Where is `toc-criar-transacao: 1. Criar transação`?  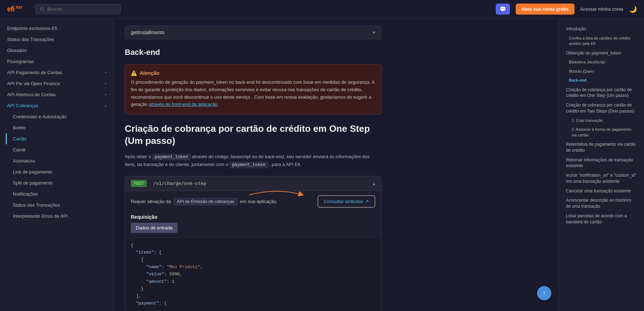 toc-criar-transacao: 1. Criar transação is located at coordinates (602, 120).